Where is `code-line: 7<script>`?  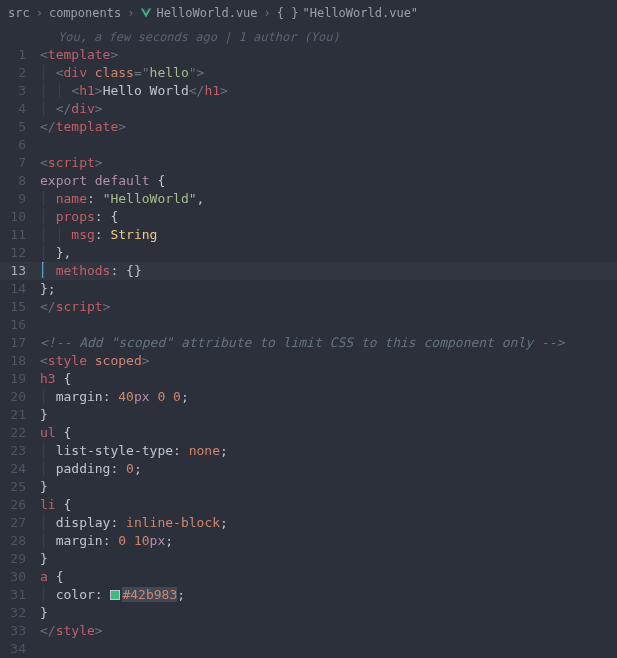
code-line: 7<script> is located at coordinates (308, 163).